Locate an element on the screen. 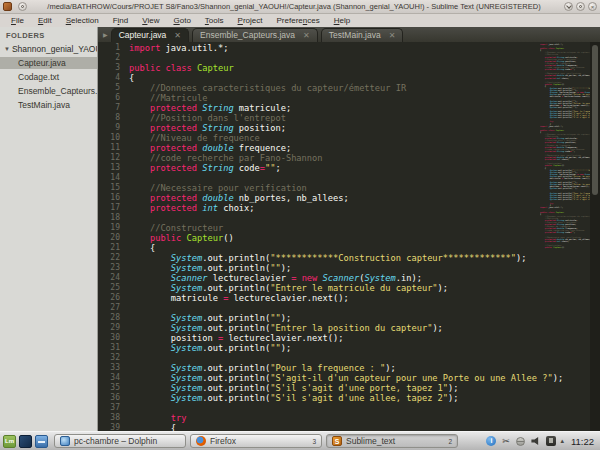 This screenshot has width=600, height=450. tab-ensemble-capteurs-java: Ensemble_Capteurs.java✕ is located at coordinates (255, 35).